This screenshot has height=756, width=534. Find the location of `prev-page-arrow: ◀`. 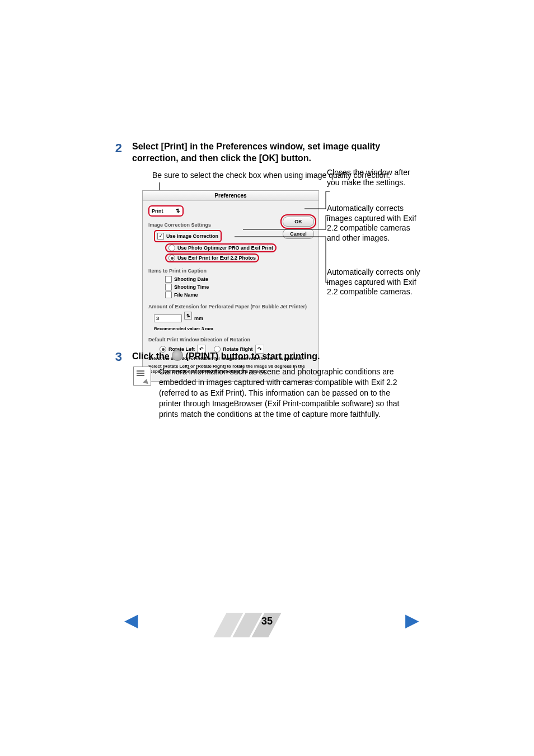

prev-page-arrow: ◀ is located at coordinates (131, 620).